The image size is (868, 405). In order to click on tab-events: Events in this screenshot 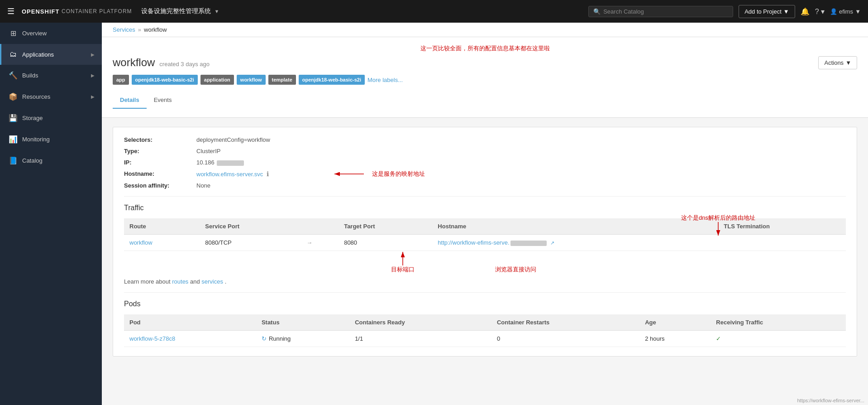, I will do `click(163, 101)`.